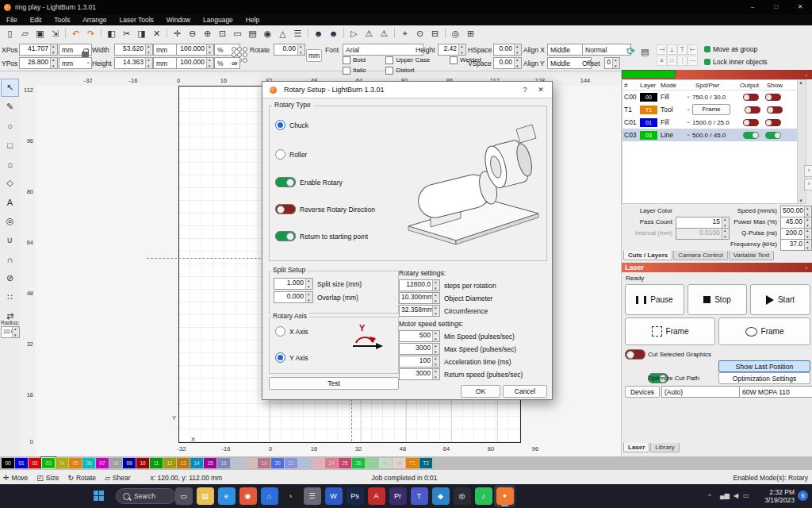 The image size is (812, 508). I want to click on device-select: 60W MOPA 110, so click(776, 392).